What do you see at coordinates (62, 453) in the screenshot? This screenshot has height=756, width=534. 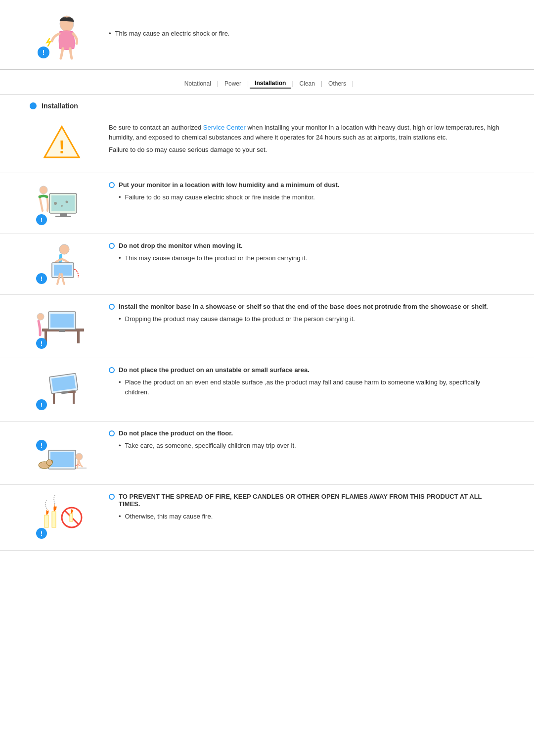 I see `no-floor-svg: !` at bounding box center [62, 453].